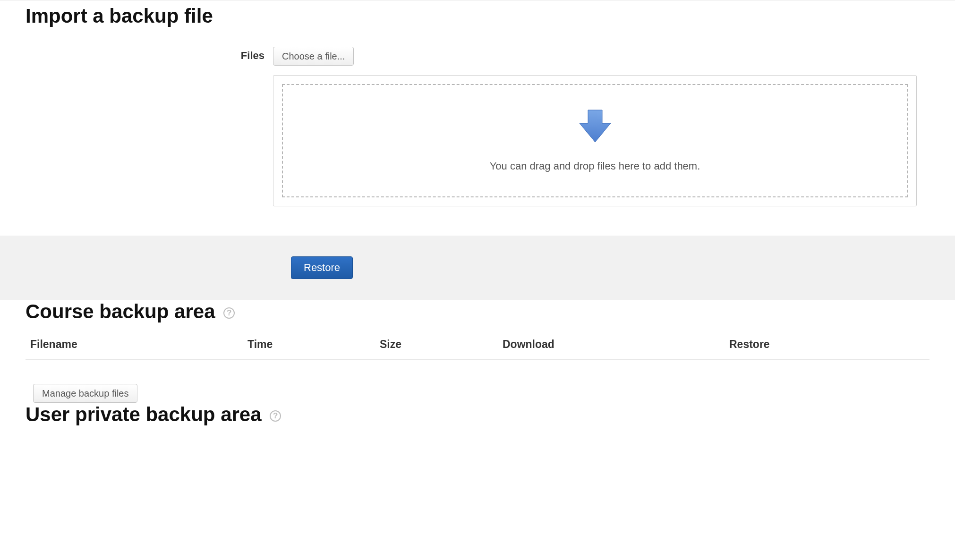 The height and width of the screenshot is (560, 955). I want to click on import-heading: Import a backup file, so click(478, 14).